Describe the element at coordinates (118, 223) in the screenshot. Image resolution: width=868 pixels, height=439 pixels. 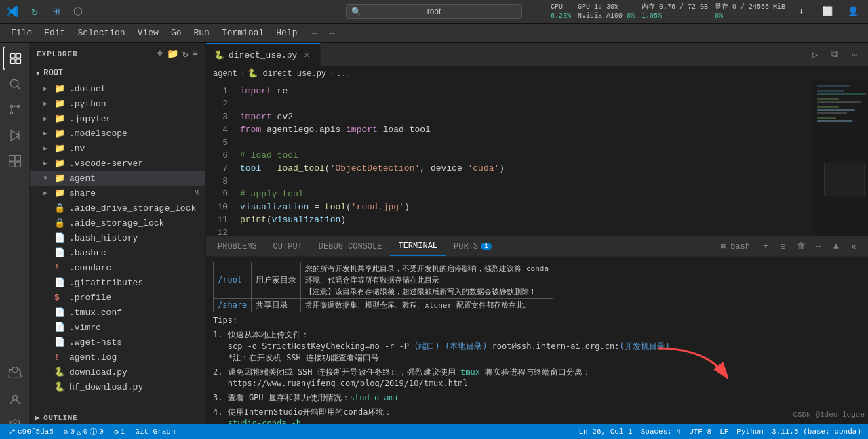
I see `tree-item-aide-storage: ▶ 🔒 .aide_storage_lock` at that location.